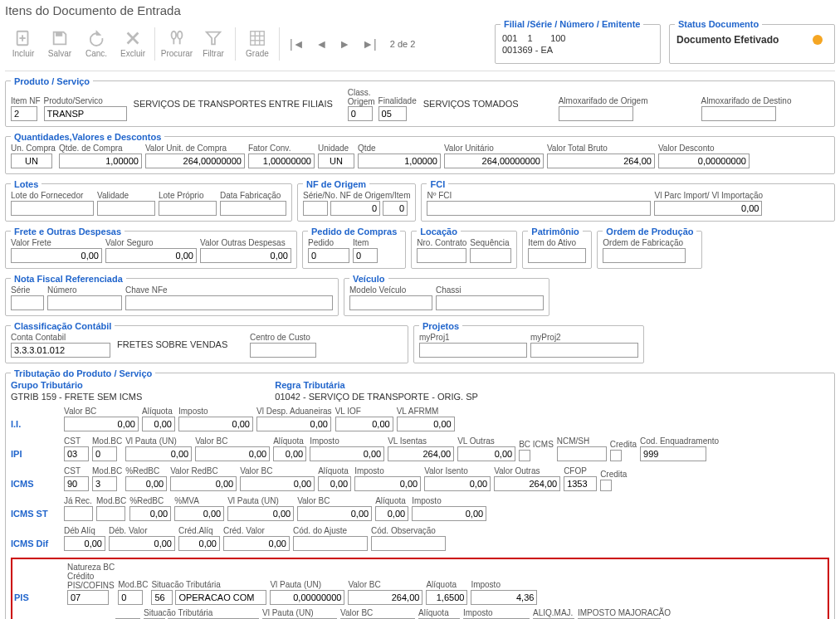  What do you see at coordinates (216, 424) in the screenshot?
I see `ii-imposto-input` at bounding box center [216, 424].